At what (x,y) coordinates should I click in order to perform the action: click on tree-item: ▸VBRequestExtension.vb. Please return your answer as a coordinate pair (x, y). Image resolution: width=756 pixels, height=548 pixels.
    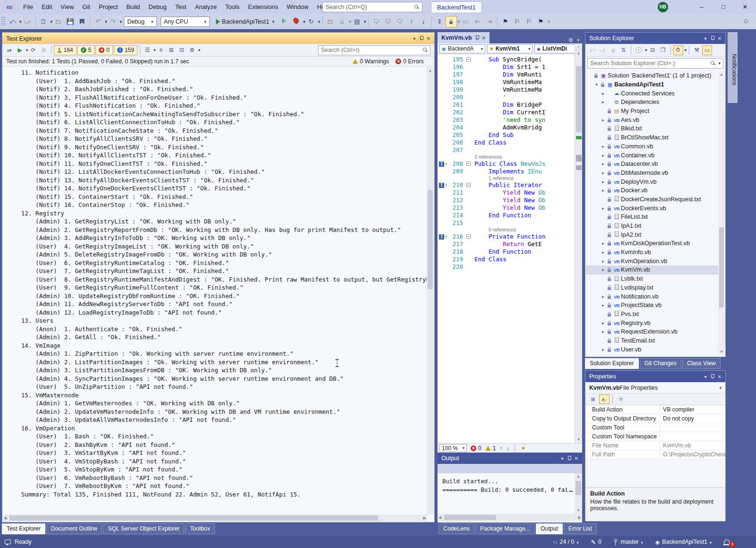
    Looking at the image, I should click on (653, 332).